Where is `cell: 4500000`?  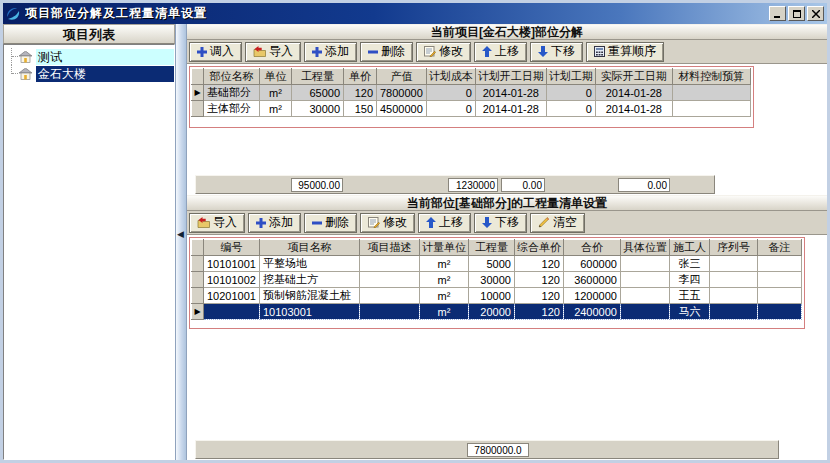 cell: 4500000 is located at coordinates (402, 109).